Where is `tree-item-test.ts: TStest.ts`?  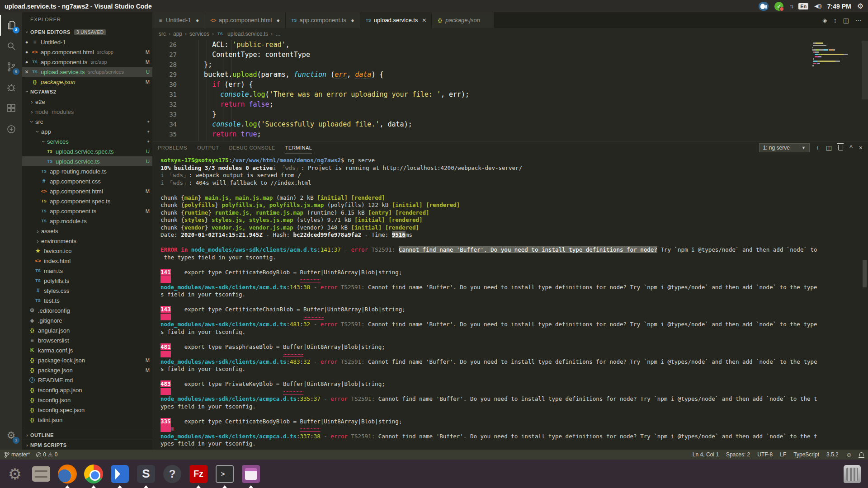 tree-item-test.ts: TStest.ts is located at coordinates (87, 300).